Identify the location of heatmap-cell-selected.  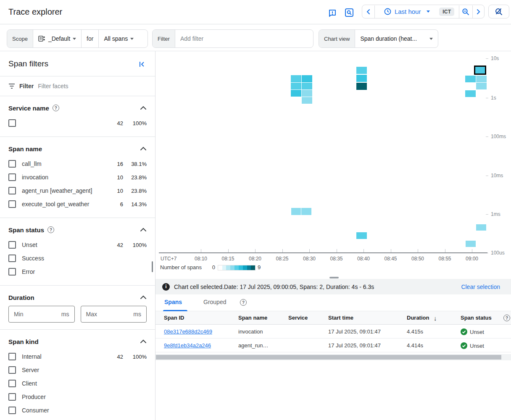
(480, 70).